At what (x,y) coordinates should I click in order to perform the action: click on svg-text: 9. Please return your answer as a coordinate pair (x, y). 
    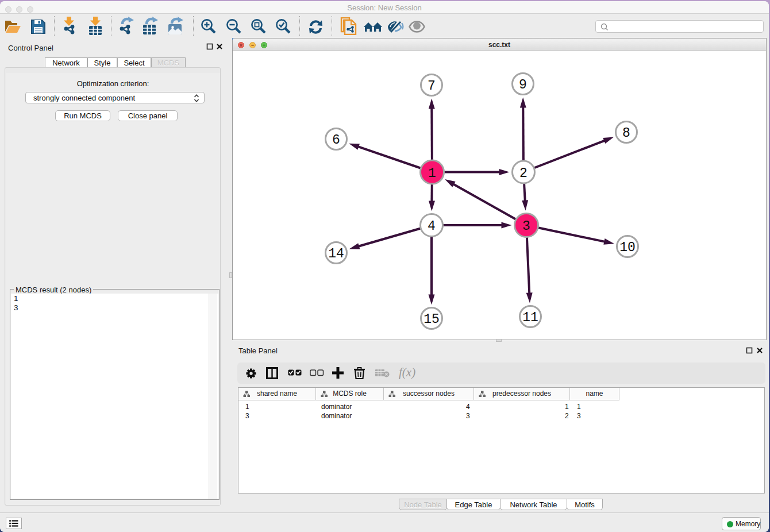
    Looking at the image, I should click on (523, 85).